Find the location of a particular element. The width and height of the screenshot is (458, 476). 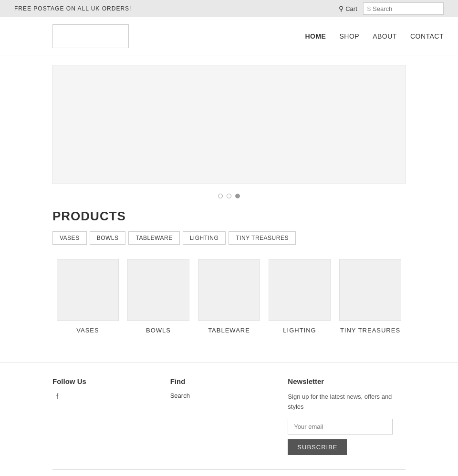

product-label-lighting: LIGHTING is located at coordinates (300, 330).